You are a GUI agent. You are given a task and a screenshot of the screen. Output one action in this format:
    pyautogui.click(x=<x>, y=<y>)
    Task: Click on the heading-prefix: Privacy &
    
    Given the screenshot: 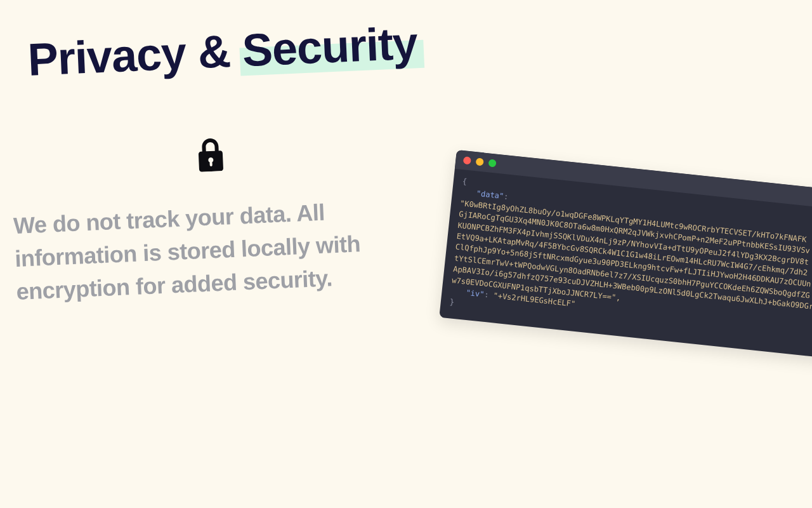 What is the action you would take?
    pyautogui.click(x=134, y=55)
    